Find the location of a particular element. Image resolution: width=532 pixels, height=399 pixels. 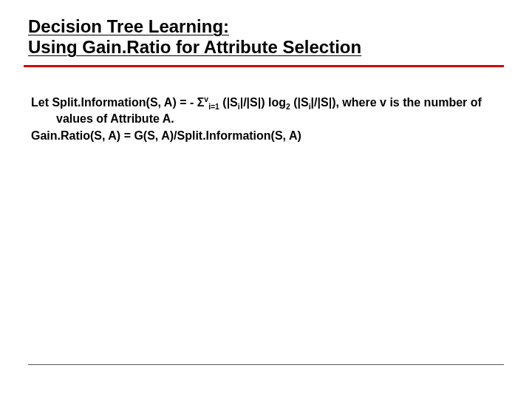

title-line-2: Using Gain.Ratio for Attribute Selection is located at coordinates (266, 47).